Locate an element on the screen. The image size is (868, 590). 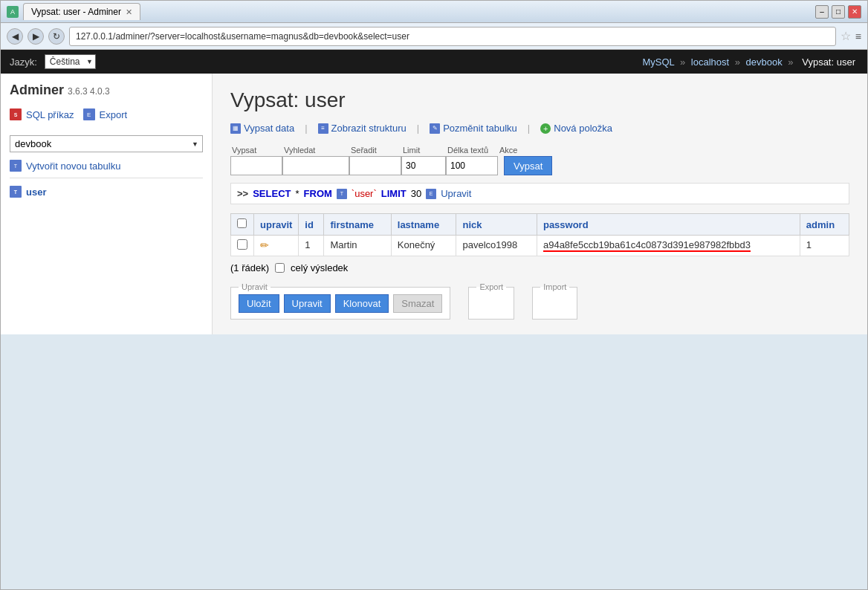
adminer-title: Adminer 3.6.3 4.0.3 is located at coordinates (106, 91).